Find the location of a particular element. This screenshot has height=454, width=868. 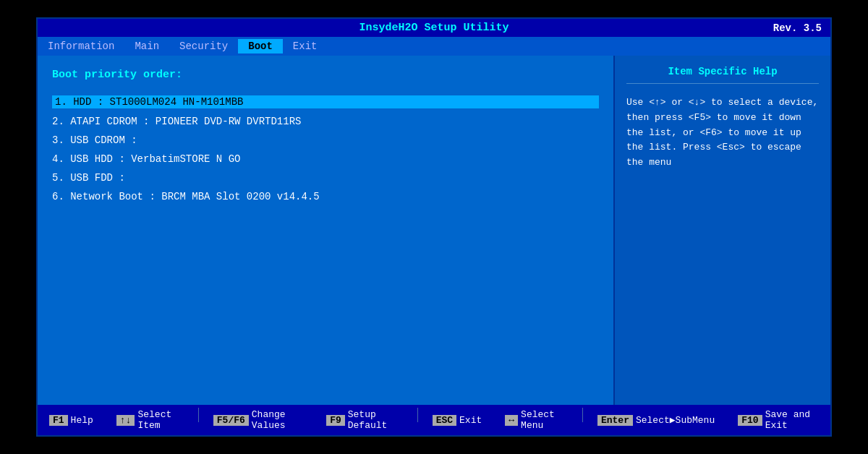

status-key: F9 is located at coordinates (336, 421).